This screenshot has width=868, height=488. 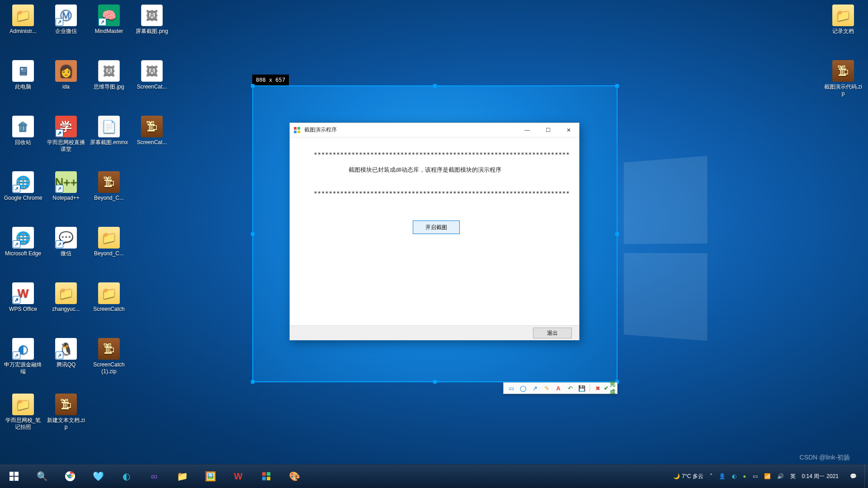 What do you see at coordinates (23, 186) in the screenshot?
I see `desktop-icon-12: 🌐Google Chrome` at bounding box center [23, 186].